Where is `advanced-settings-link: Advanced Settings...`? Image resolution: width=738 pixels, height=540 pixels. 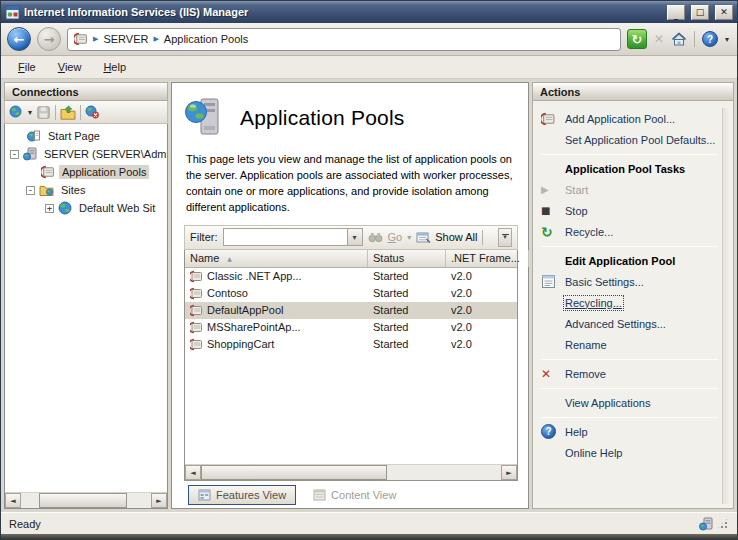
advanced-settings-link: Advanced Settings... is located at coordinates (616, 324).